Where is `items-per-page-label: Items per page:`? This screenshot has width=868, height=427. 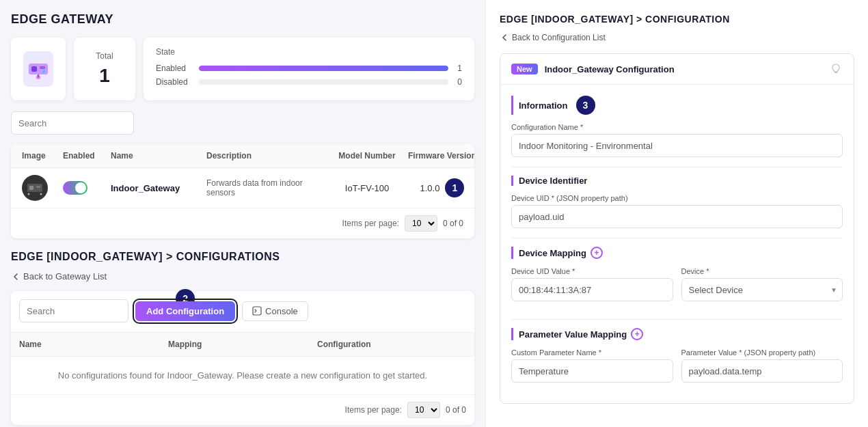 items-per-page-label: Items per page: is located at coordinates (370, 223).